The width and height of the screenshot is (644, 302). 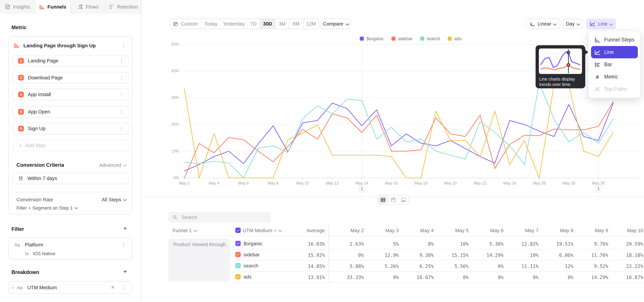 What do you see at coordinates (598, 189) in the screenshot?
I see `annotation-badge-may-30: 1` at bounding box center [598, 189].